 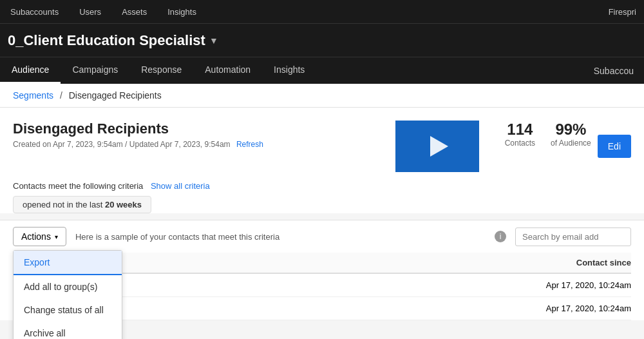 I want to click on dropdown-export: Export, so click(x=68, y=263).